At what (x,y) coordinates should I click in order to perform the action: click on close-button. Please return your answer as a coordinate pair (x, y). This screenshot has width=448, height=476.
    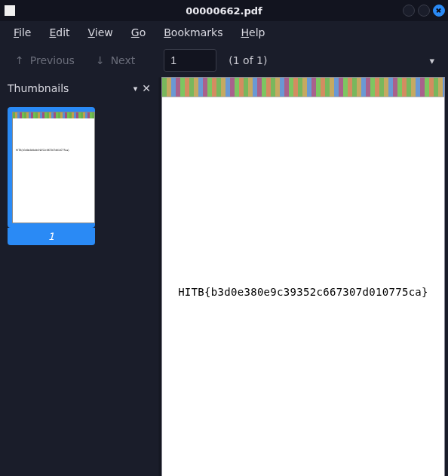
    Looking at the image, I should click on (439, 11).